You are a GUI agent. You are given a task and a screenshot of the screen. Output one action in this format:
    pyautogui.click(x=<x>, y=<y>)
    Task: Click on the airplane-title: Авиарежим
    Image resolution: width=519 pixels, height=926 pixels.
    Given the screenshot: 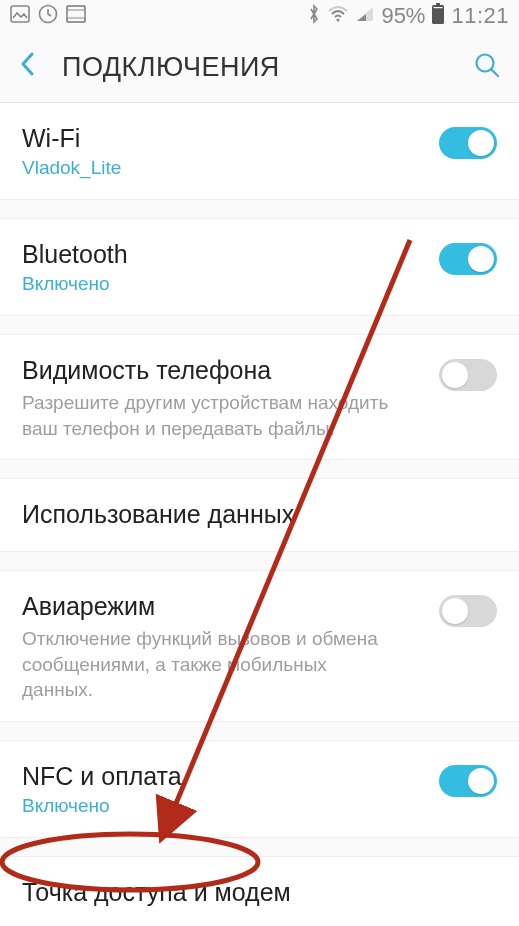 What is the action you would take?
    pyautogui.click(x=224, y=606)
    